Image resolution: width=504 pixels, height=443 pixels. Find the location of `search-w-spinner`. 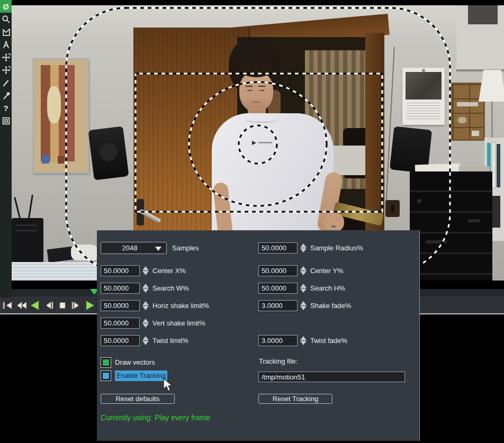

search-w-spinner is located at coordinates (146, 288).